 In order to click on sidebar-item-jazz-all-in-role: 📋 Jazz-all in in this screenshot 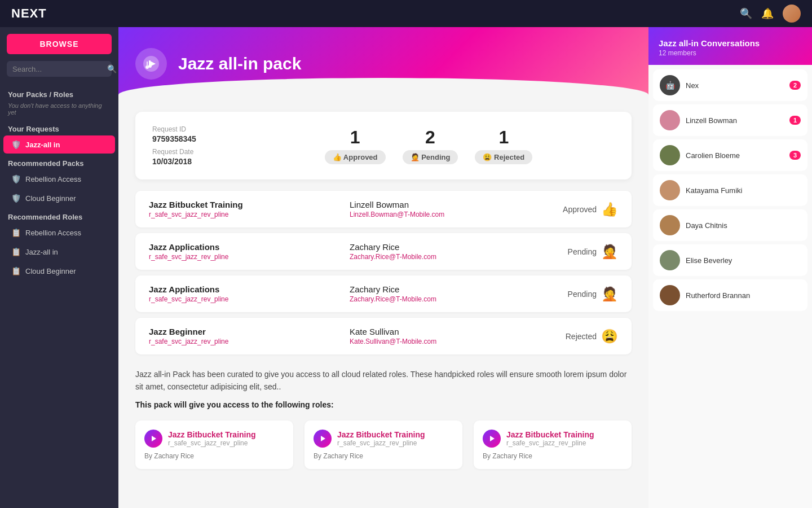, I will do `click(59, 252)`.